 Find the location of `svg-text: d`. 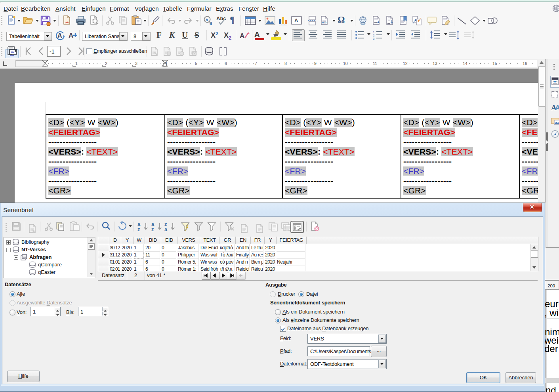

svg-text: d is located at coordinates (211, 24).